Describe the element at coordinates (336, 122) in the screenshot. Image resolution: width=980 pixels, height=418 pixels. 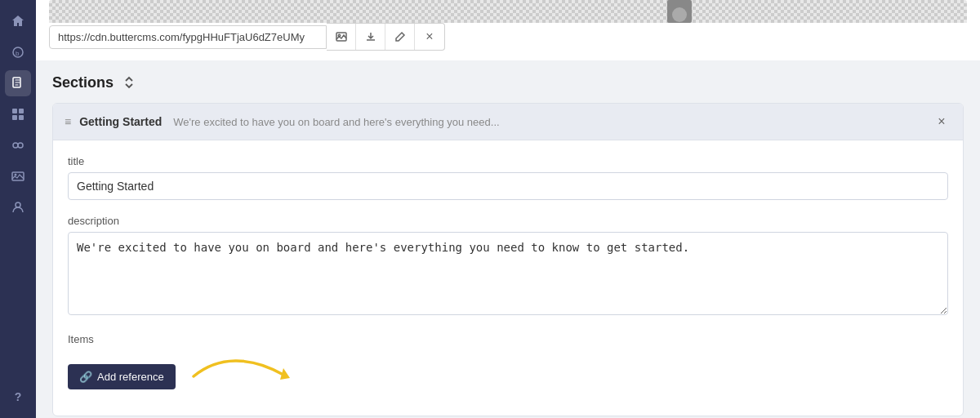
I see `section-card-preview: We're excited to have you on board and h…` at that location.